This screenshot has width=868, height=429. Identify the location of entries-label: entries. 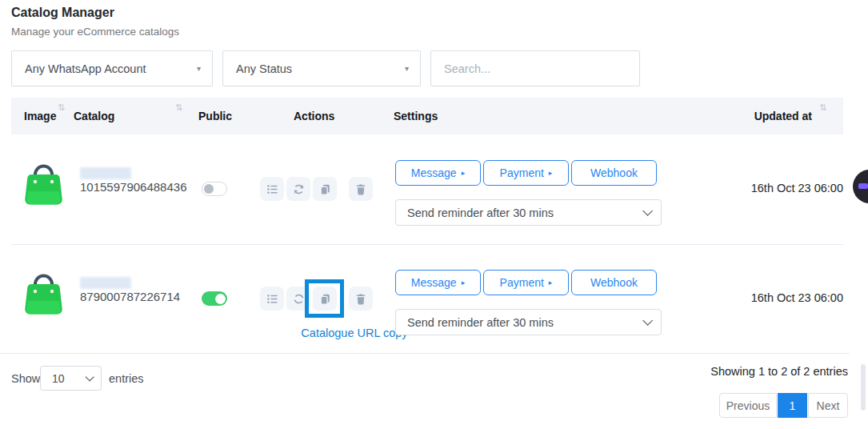
(126, 379).